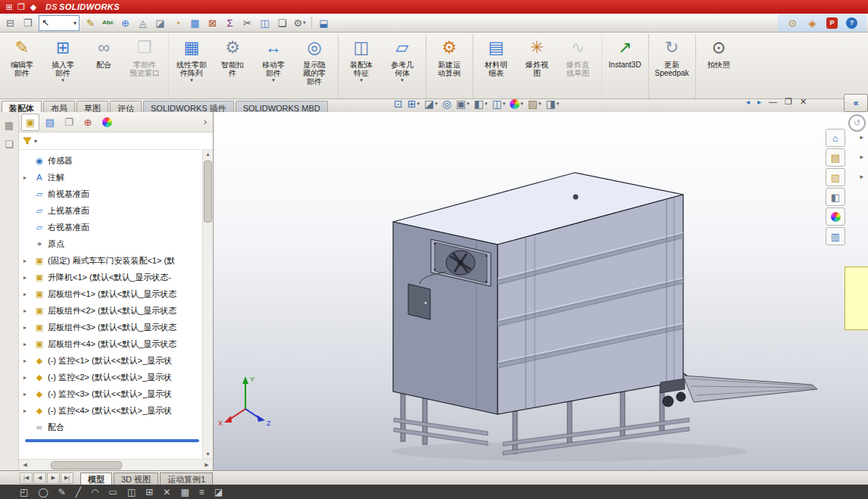 The image size is (868, 499). Describe the element at coordinates (25, 465) in the screenshot. I see `scroll-left-arrow: ◀` at that location.